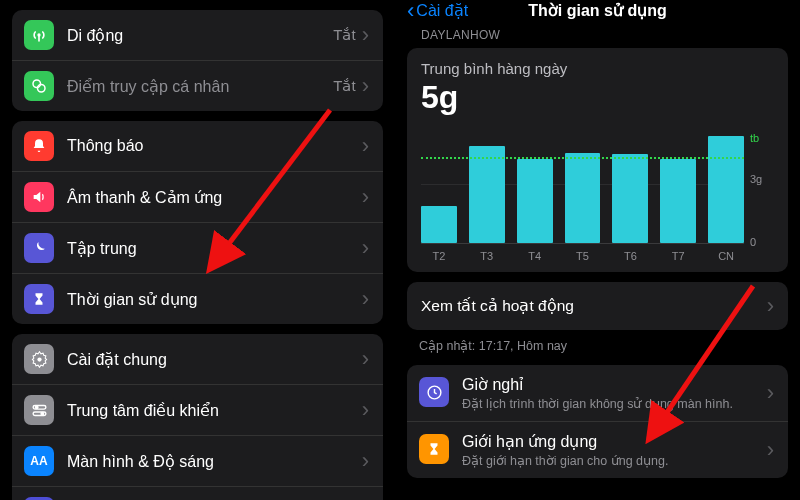 The image size is (800, 500). What do you see at coordinates (214, 146) in the screenshot?
I see `row-label: Thông báo` at bounding box center [214, 146].